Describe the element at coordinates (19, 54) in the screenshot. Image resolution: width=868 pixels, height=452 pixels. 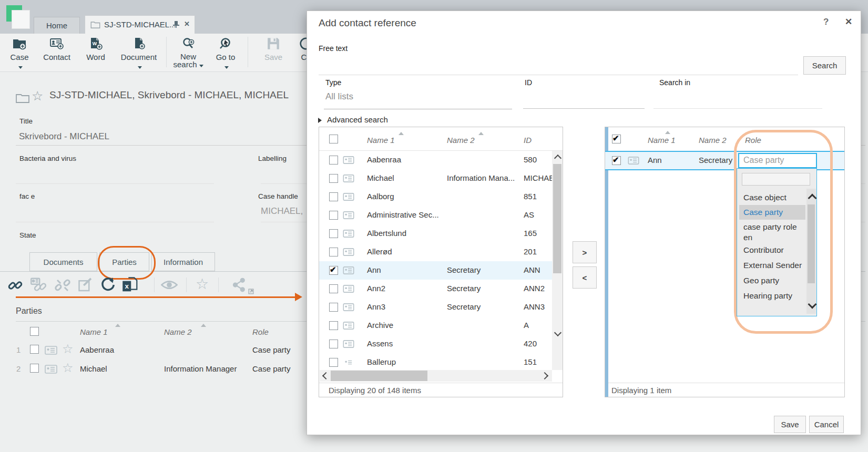
I see `toolbar-case-button: Case` at that location.